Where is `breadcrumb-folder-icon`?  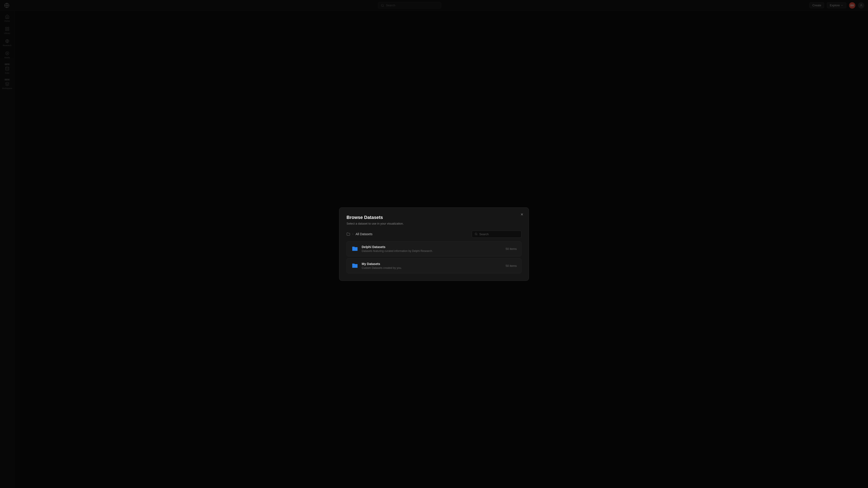
breadcrumb-folder-icon is located at coordinates (348, 234).